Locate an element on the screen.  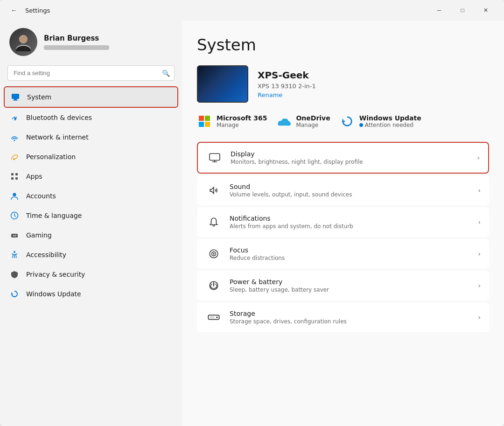
accounts-icon is located at coordinates (14, 196).